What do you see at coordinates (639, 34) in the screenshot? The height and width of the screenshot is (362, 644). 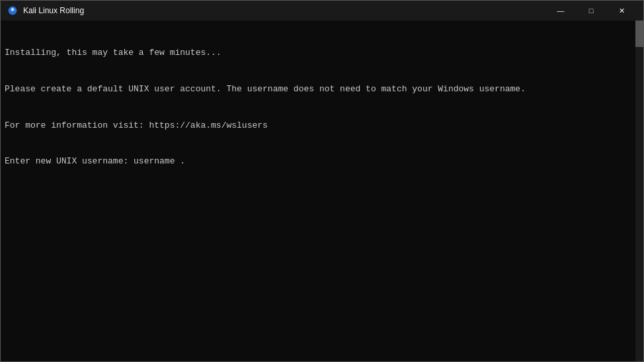 I see `scrollbar-thumb` at bounding box center [639, 34].